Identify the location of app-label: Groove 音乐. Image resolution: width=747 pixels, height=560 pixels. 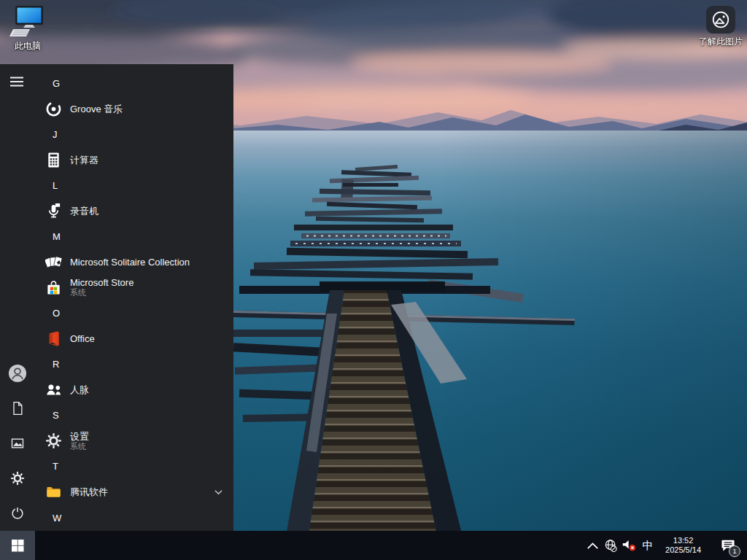
(96, 109).